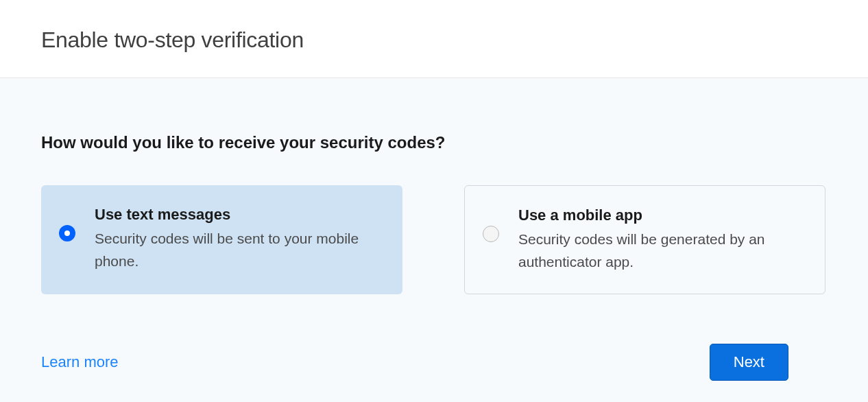 The image size is (868, 402). Describe the element at coordinates (434, 362) in the screenshot. I see `footer-row: Learn more Next` at that location.